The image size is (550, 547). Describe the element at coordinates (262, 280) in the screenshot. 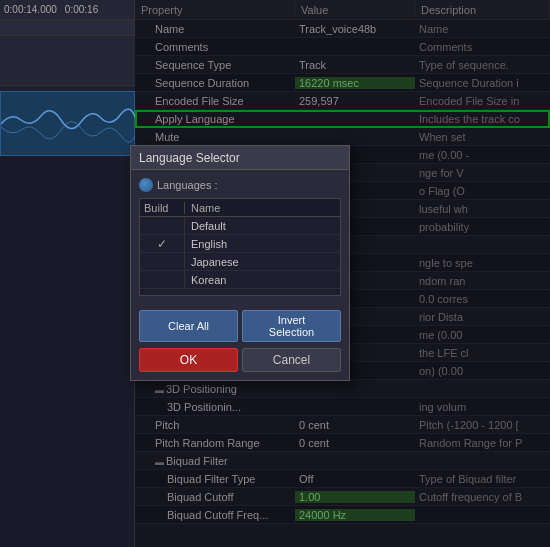

I see `lang-name-cell: Korean` at that location.